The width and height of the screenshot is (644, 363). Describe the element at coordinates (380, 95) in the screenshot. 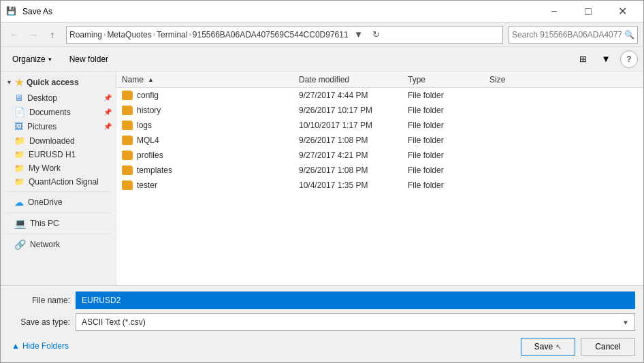

I see `file-row-config: config 9/27/2017 4:44 PM File folder` at that location.